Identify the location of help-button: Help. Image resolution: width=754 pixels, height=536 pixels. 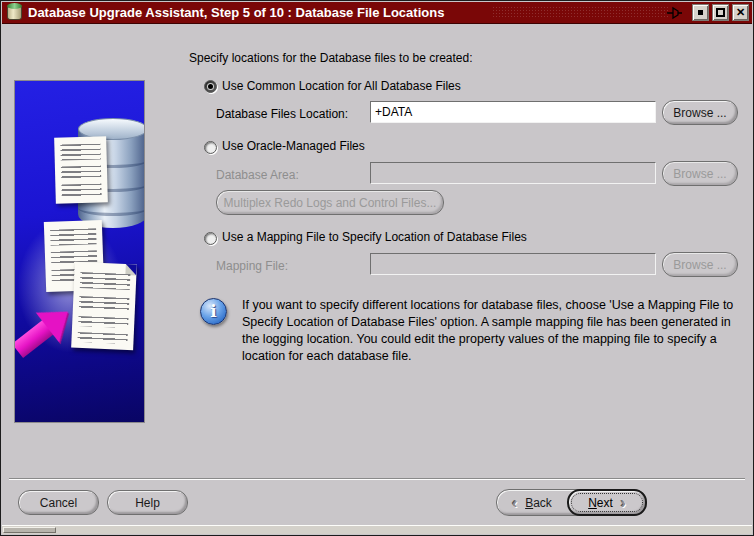
(148, 502).